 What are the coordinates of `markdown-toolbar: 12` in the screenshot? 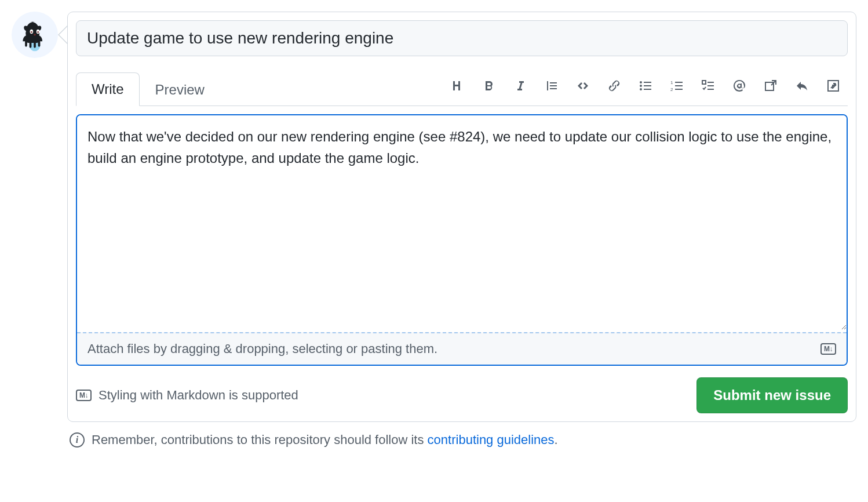 It's located at (649, 89).